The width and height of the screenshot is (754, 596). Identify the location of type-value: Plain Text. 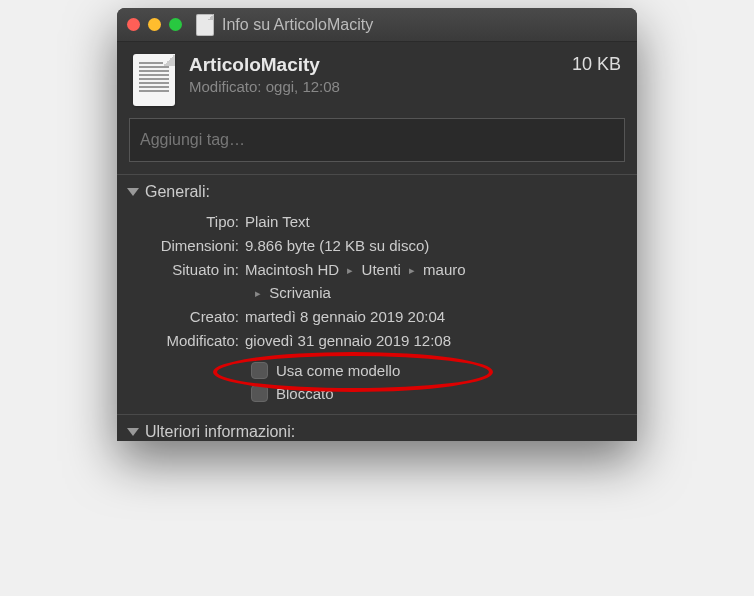
(433, 222).